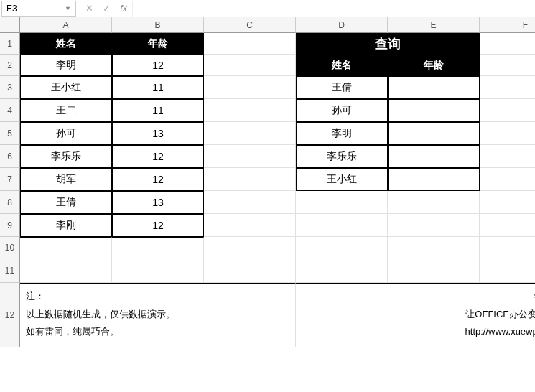  I want to click on left-header-name: 姓名, so click(66, 44).